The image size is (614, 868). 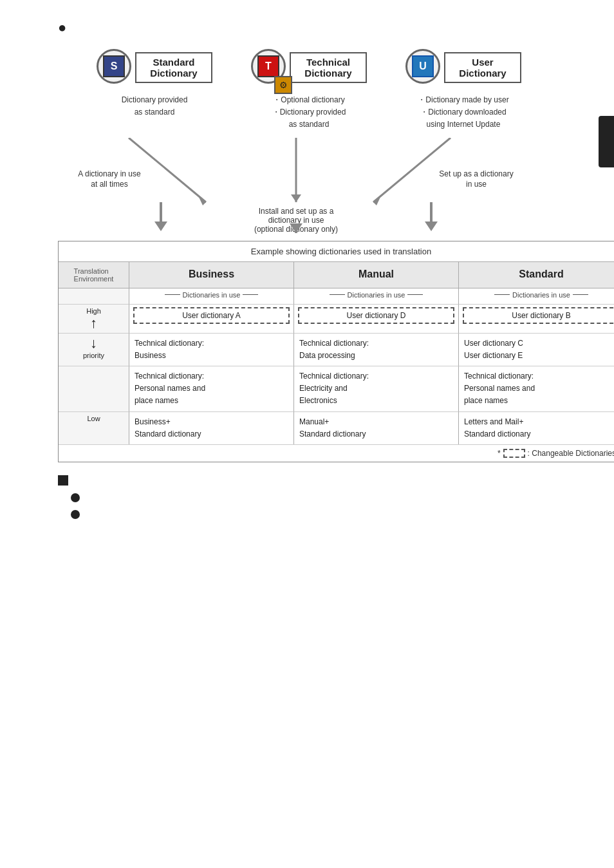 What do you see at coordinates (309, 90) in the screenshot?
I see `technical-dict-card: T ⚙ TechnicalDictionary ・Optional dictio…` at bounding box center [309, 90].